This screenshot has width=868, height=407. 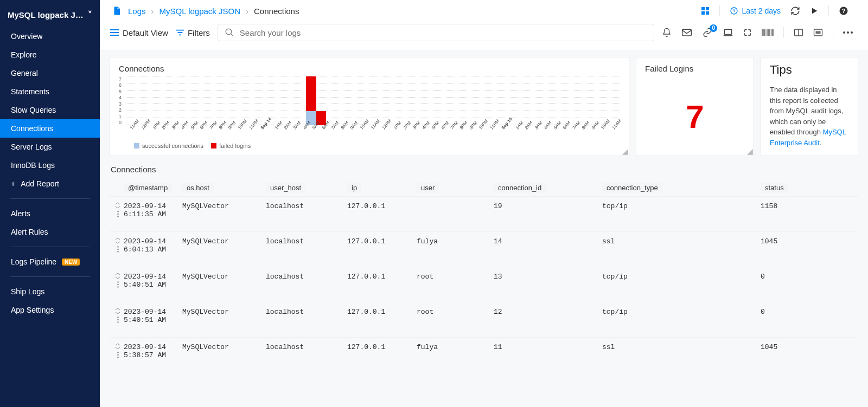 What do you see at coordinates (687, 33) in the screenshot?
I see `mail-icon` at bounding box center [687, 33].